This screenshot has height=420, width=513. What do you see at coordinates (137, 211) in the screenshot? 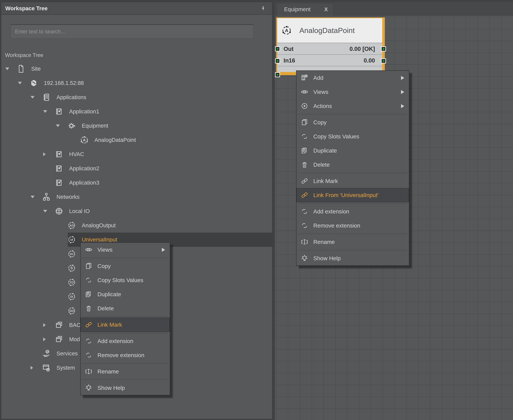
I see `tree-item-local-io: Local IO` at bounding box center [137, 211].